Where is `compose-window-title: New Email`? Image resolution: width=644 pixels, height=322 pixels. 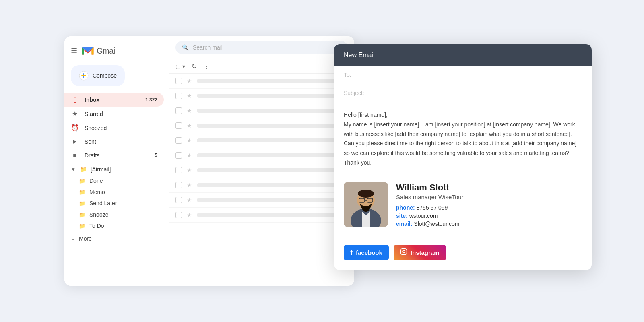 compose-window-title: New Email is located at coordinates (359, 55).